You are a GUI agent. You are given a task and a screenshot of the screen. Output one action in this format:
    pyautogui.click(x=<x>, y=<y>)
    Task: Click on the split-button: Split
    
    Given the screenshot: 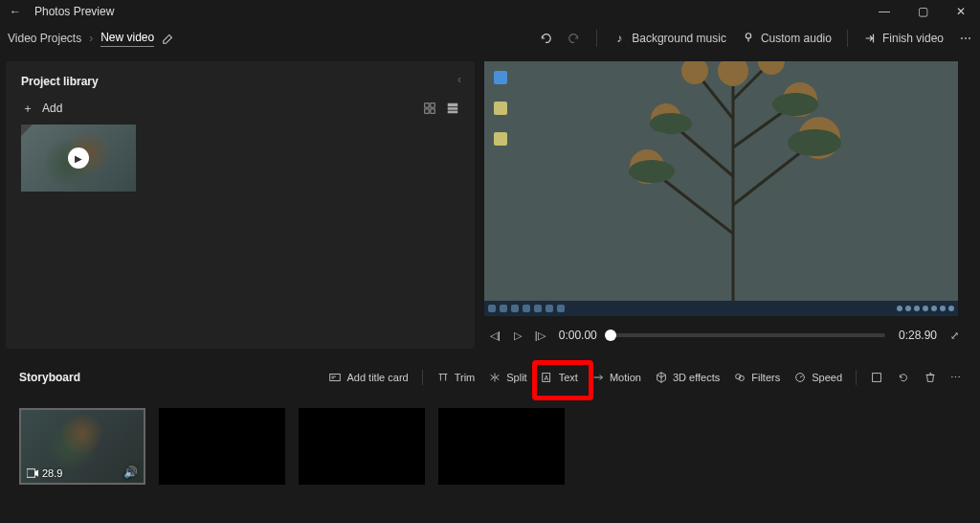 What is the action you would take?
    pyautogui.click(x=507, y=377)
    